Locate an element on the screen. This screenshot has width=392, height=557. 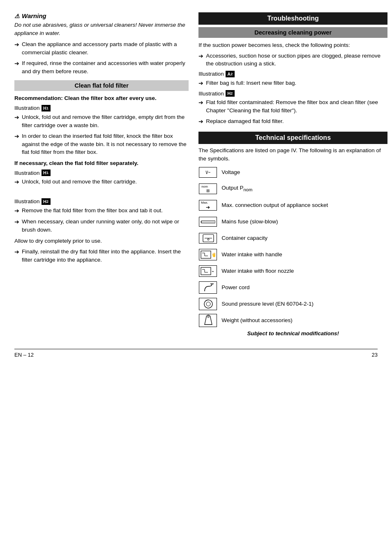
power-cord-label: Power cord is located at coordinates (304, 288).